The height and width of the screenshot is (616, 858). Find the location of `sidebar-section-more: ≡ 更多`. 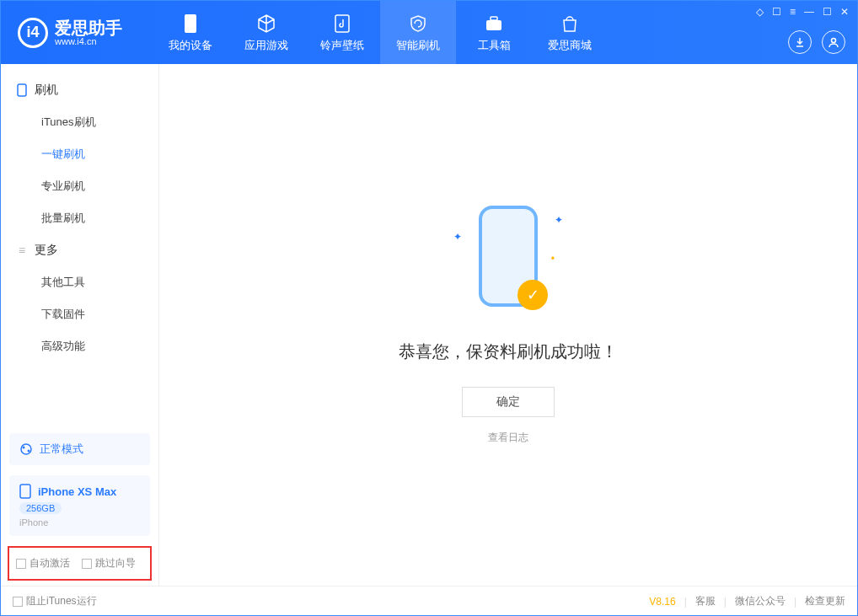

sidebar-section-more: ≡ 更多 is located at coordinates (79, 250).